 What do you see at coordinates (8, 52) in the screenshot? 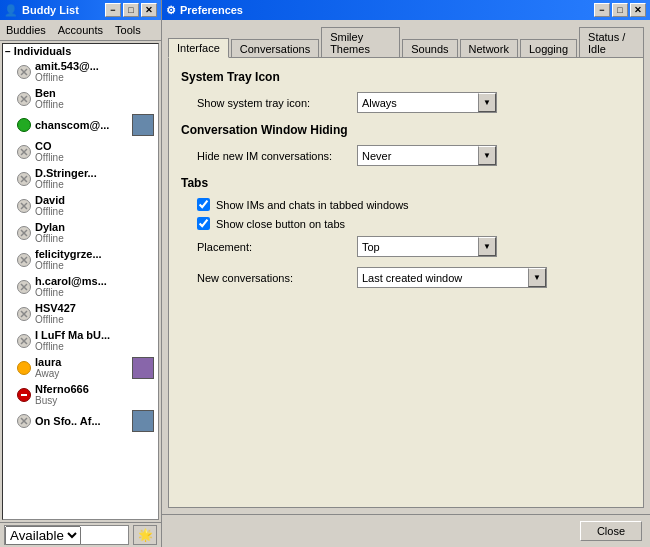
I see `group-arrow: −` at bounding box center [8, 52].